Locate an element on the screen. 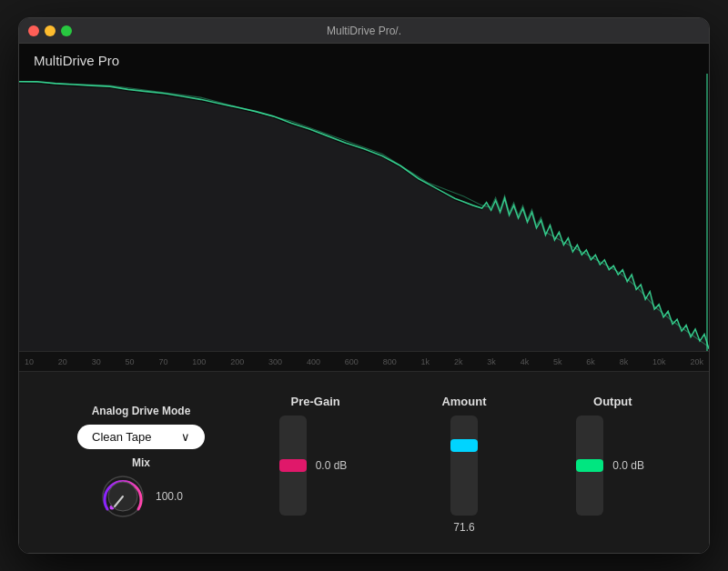 Image resolution: width=728 pixels, height=571 pixels. maximize-button is located at coordinates (66, 31).